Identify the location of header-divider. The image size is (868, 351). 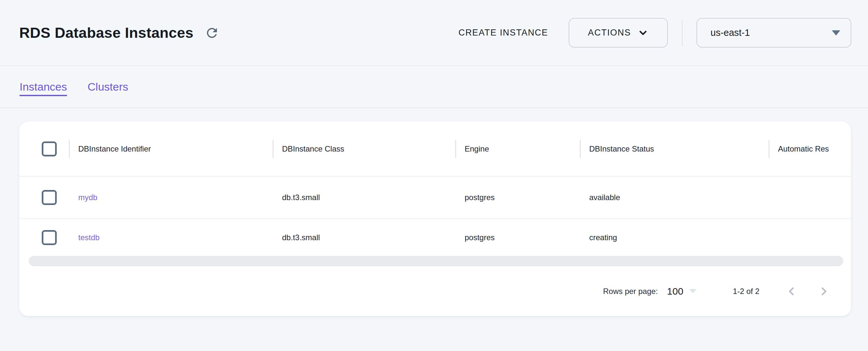
(682, 33).